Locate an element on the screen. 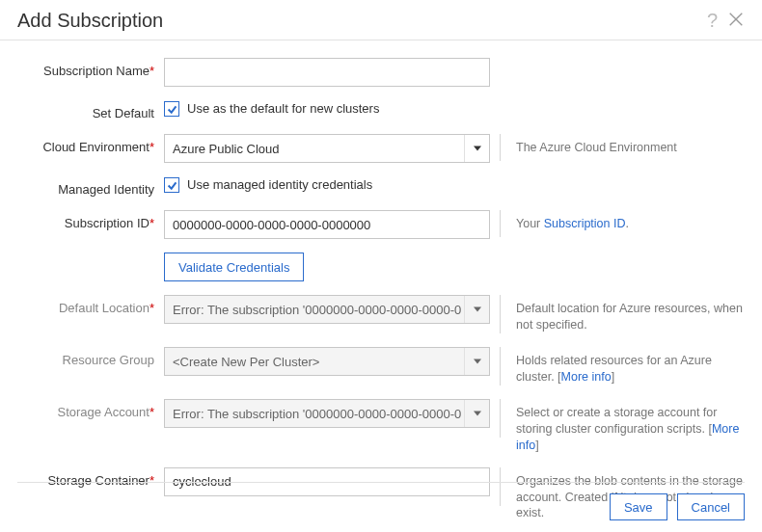  validate-credentials-button: Validate Credentials is located at coordinates (233, 267).